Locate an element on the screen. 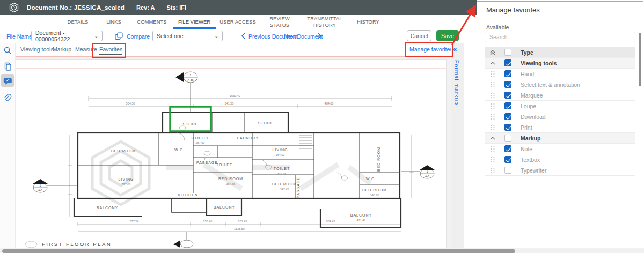  viewer-tab-favorites: Favorites is located at coordinates (111, 50).